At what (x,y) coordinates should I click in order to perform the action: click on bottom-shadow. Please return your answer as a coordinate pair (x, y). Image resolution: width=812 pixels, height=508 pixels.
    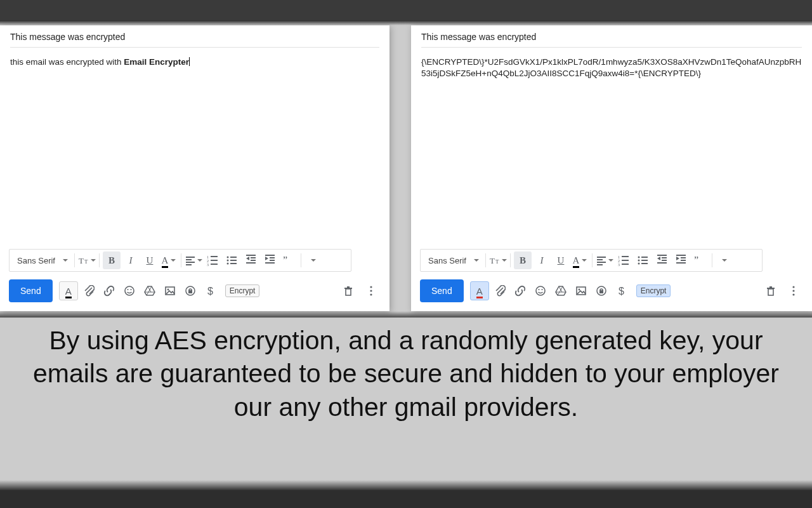
    Looking at the image, I should click on (406, 485).